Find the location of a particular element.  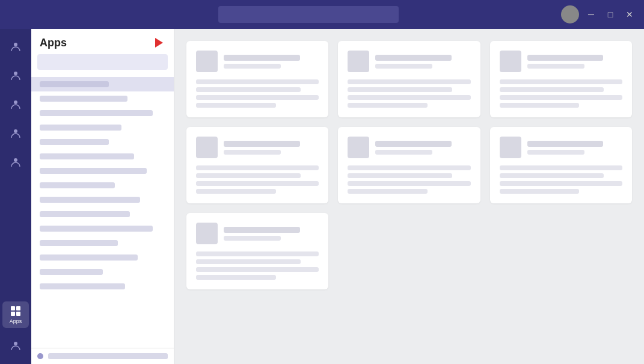

sidebar-item-activity is located at coordinates (16, 47).